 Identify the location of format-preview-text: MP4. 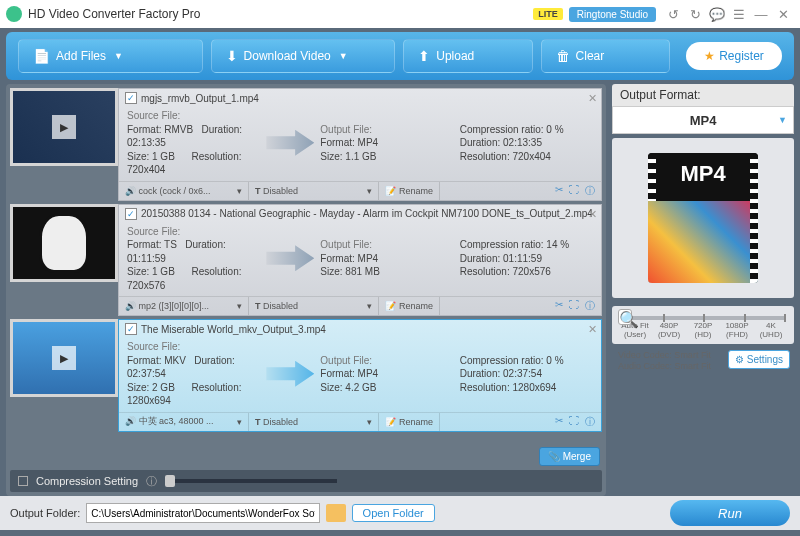
(703, 170).